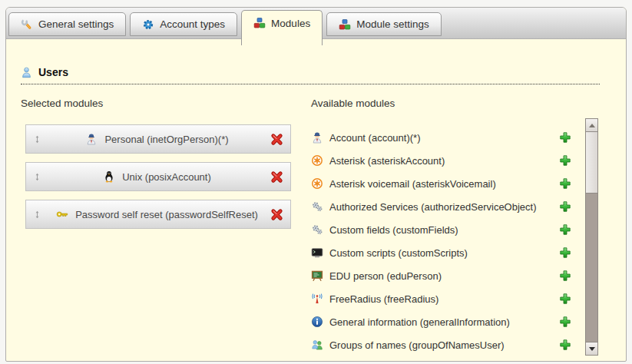 The height and width of the screenshot is (364, 632). Describe the element at coordinates (441, 230) in the screenshot. I see `available-module-row: Custom fields (customFields)` at that location.